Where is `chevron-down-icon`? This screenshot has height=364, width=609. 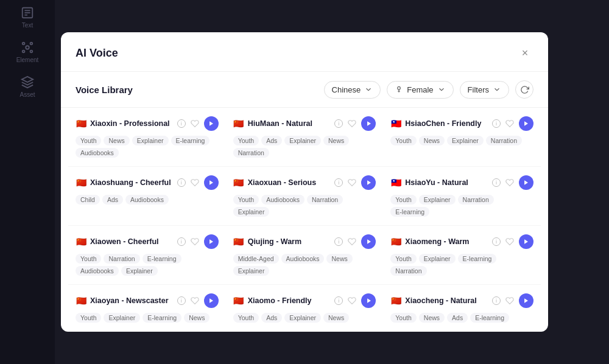
chevron-down-icon is located at coordinates (368, 89).